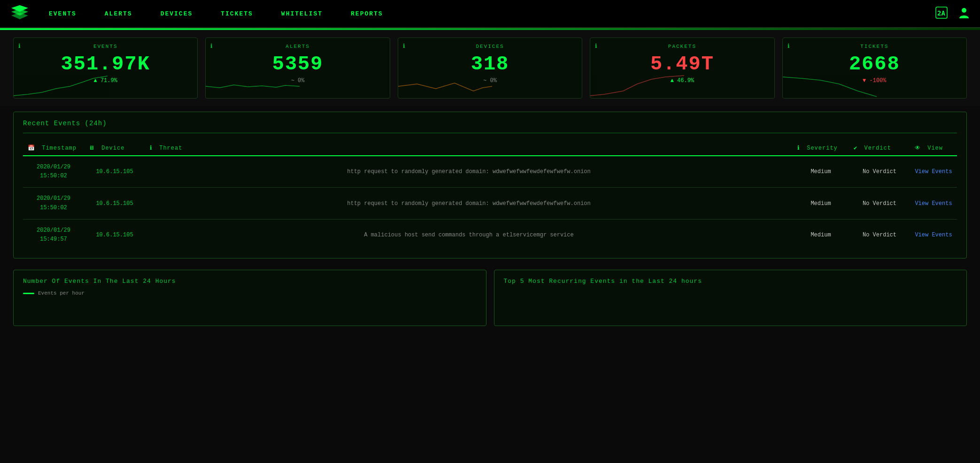 This screenshot has width=980, height=463. What do you see at coordinates (105, 64) in the screenshot?
I see `stat-value-events: 351.97K` at bounding box center [105, 64].